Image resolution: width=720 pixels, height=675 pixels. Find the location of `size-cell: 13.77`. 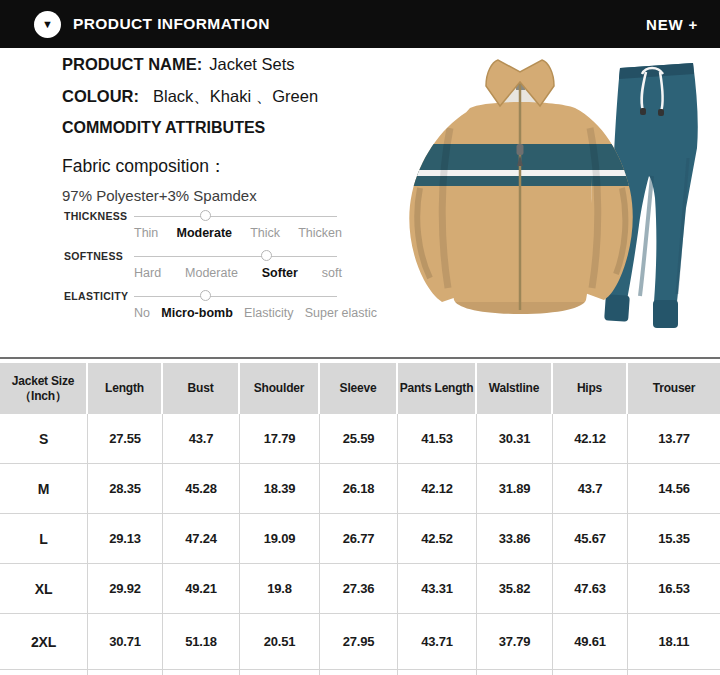

size-cell: 13.77 is located at coordinates (674, 439).